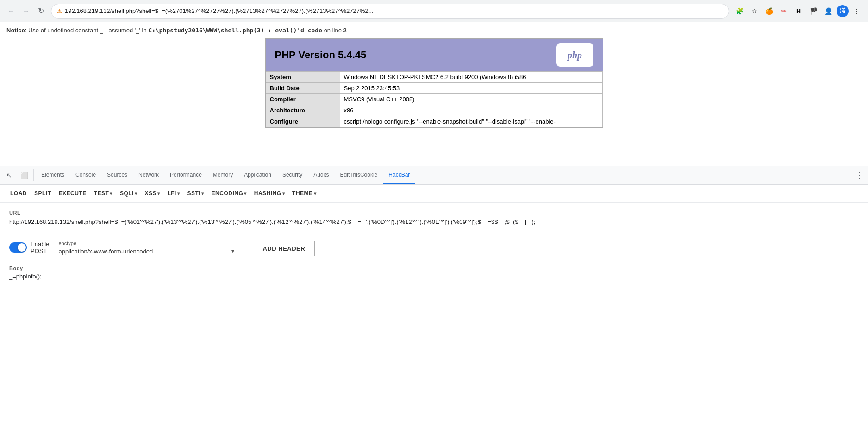 This screenshot has height=445, width=868. I want to click on phpinfo-box: PHP Version 5.4.45 php SystemWindows NT …, so click(434, 83).